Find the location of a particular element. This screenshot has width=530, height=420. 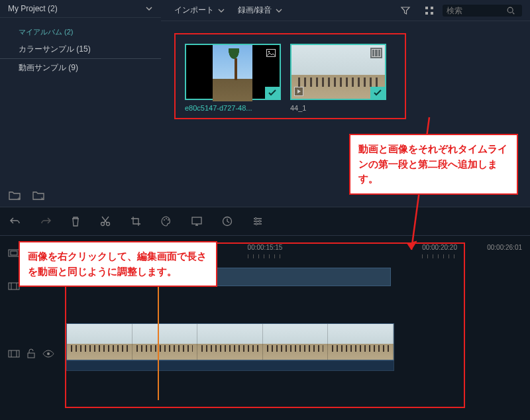

cut-icon is located at coordinates (105, 221).